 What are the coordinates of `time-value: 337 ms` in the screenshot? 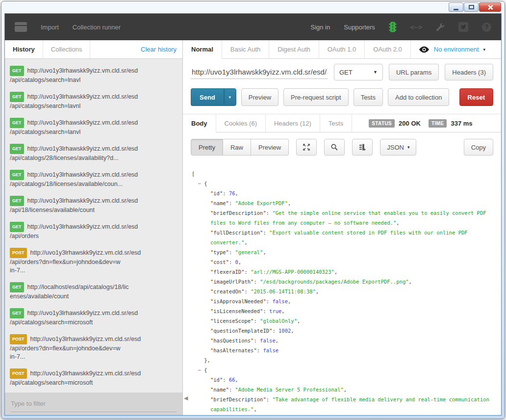 It's located at (461, 124).